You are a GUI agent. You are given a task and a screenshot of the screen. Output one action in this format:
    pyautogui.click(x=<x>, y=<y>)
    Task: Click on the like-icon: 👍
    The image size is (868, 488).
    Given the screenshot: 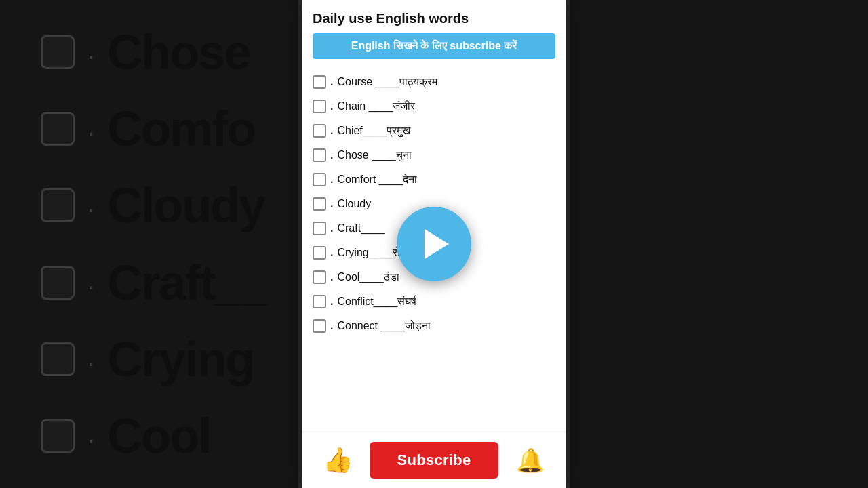 What is the action you would take?
    pyautogui.click(x=338, y=460)
    